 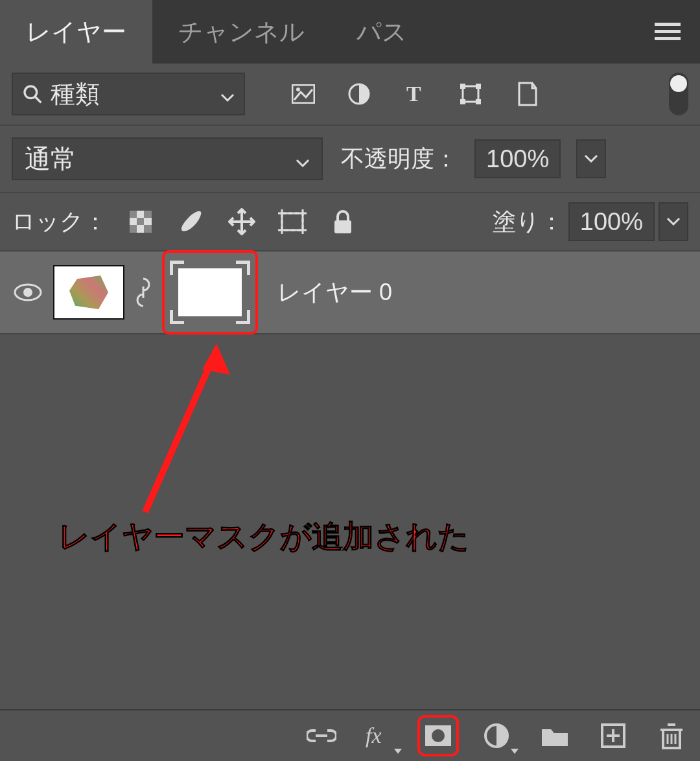 I want to click on visibility-icon, so click(x=28, y=292).